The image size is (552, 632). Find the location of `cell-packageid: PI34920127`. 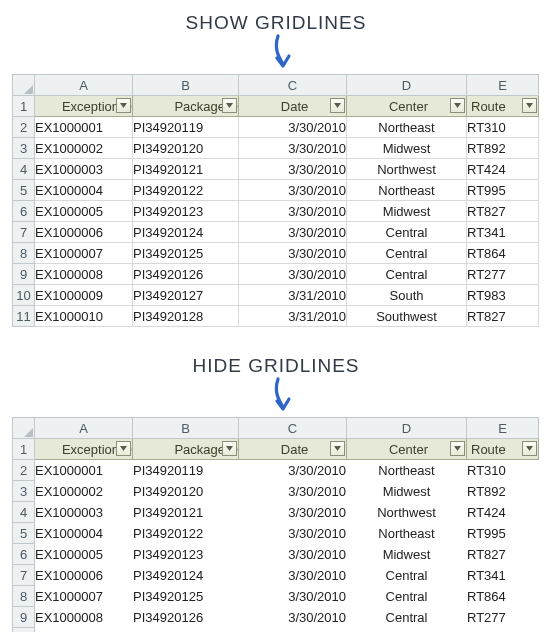

cell-packageid: PI34920127 is located at coordinates (186, 296).